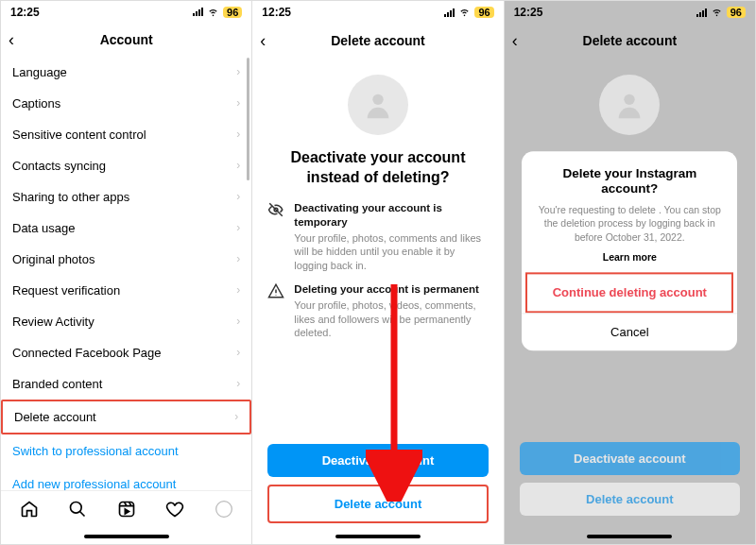 The width and height of the screenshot is (756, 545). I want to click on link-add-professional: Add new professional account, so click(127, 479).